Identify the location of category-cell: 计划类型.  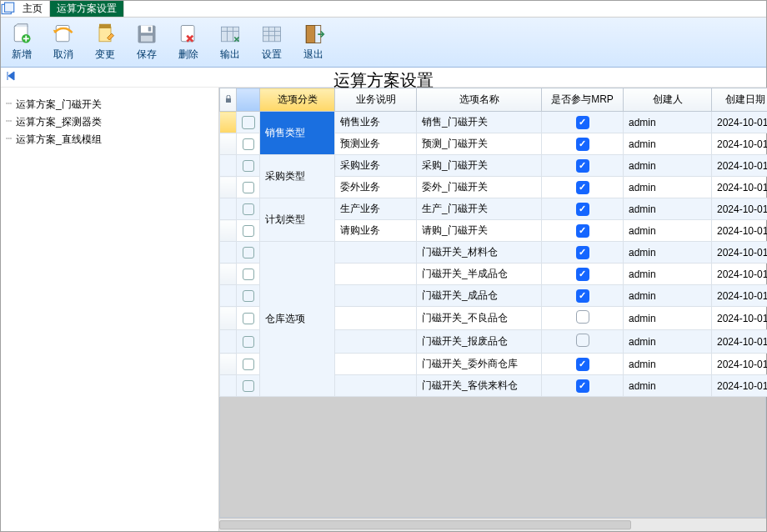
(298, 220).